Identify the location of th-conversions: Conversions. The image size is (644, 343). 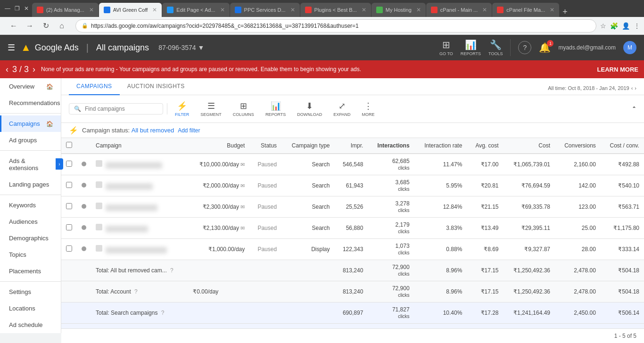
(578, 146).